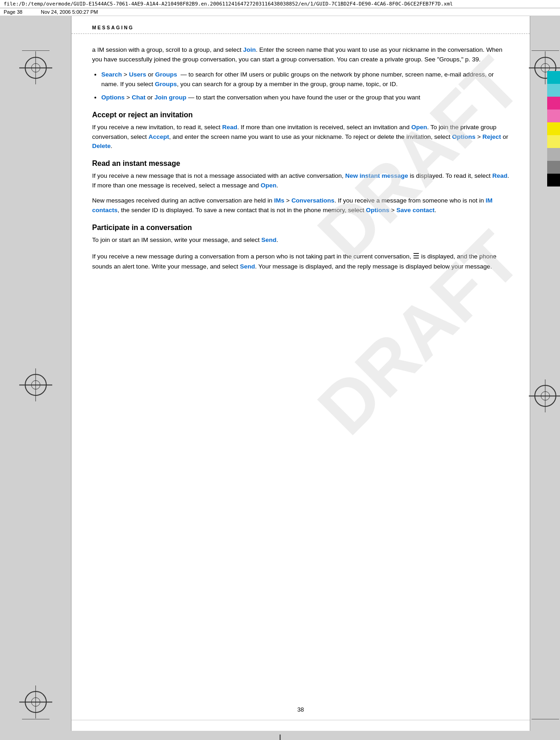 The height and width of the screenshot is (740, 560). Describe the element at coordinates (113, 97) in the screenshot. I see `options-link-1: Options` at that location.